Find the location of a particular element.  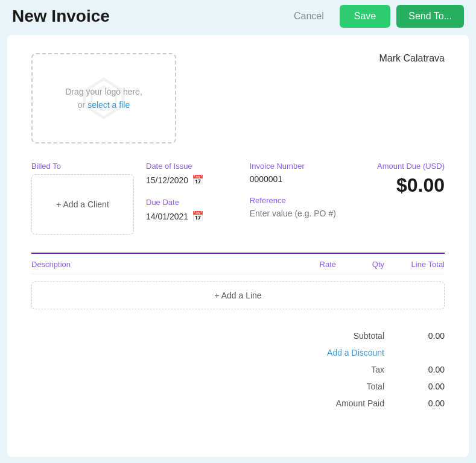

invoice-number-fields-col: Invoice Number 0000001 Reference is located at coordinates (296, 196).